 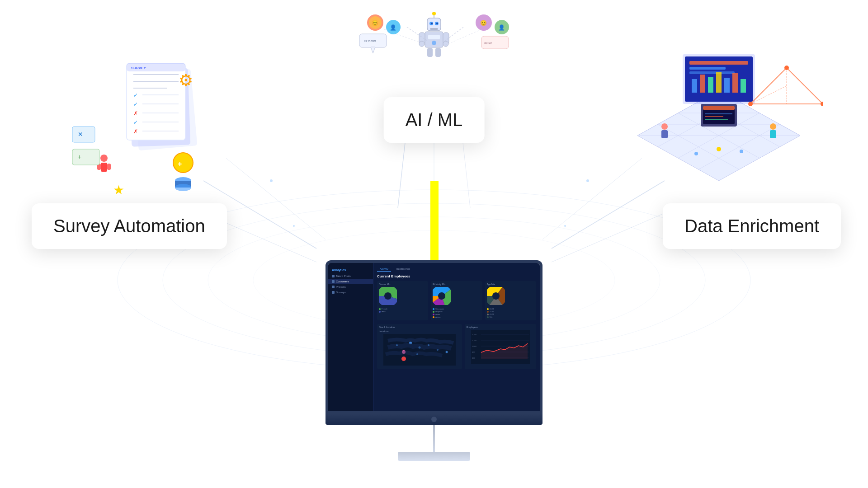 What do you see at coordinates (500, 347) in the screenshot?
I see `line-chart-svg: 1,200 1,100 1,000 900 800` at bounding box center [500, 347].